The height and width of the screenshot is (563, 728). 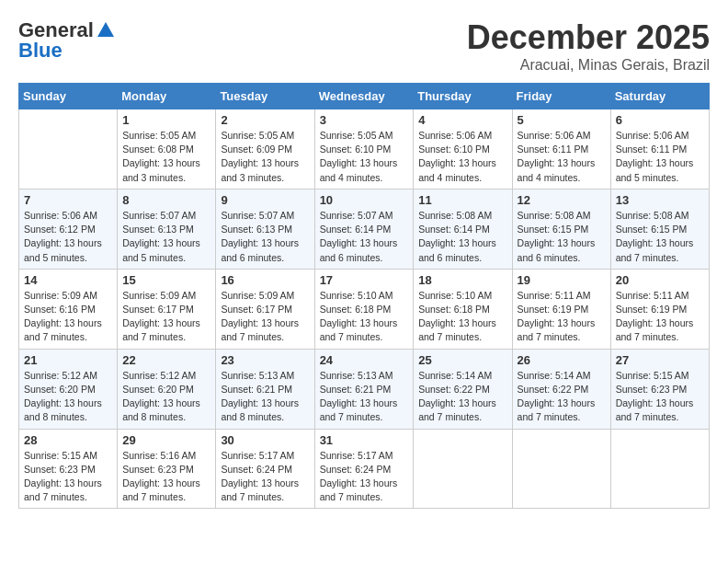 What do you see at coordinates (265, 201) in the screenshot?
I see `day-number: 9` at bounding box center [265, 201].